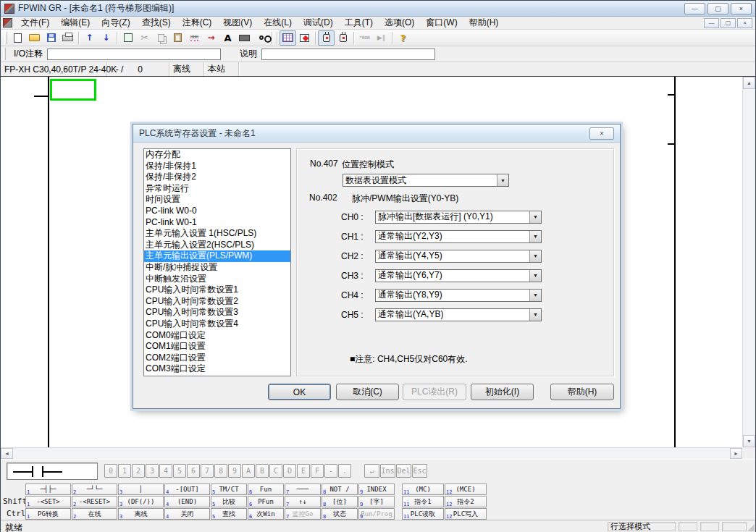  What do you see at coordinates (217, 347) in the screenshot?
I see `register-list-item: COM1端口设置` at bounding box center [217, 347].